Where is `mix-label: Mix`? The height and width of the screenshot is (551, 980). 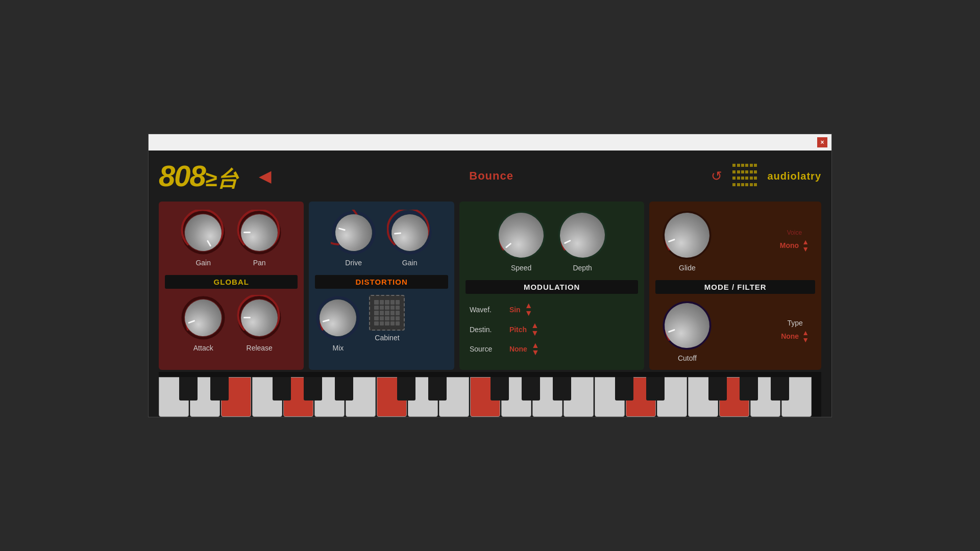 mix-label: Mix is located at coordinates (338, 348).